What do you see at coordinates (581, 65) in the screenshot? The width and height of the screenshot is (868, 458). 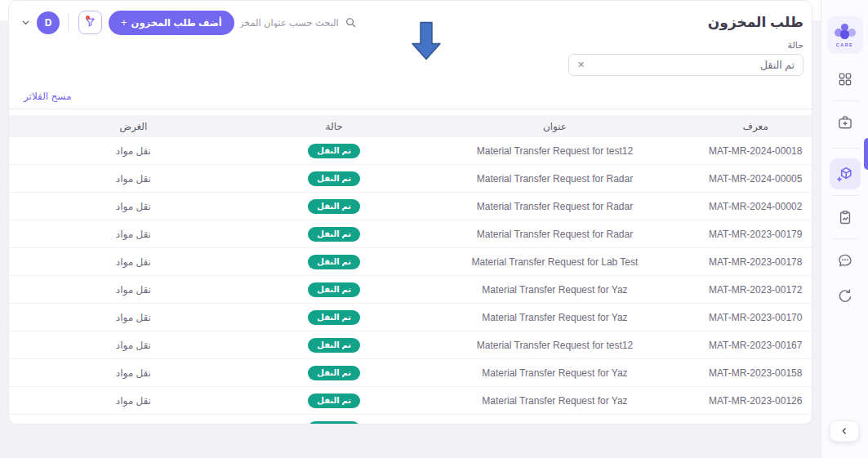 I see `clear-selection-icon: ✕` at bounding box center [581, 65].